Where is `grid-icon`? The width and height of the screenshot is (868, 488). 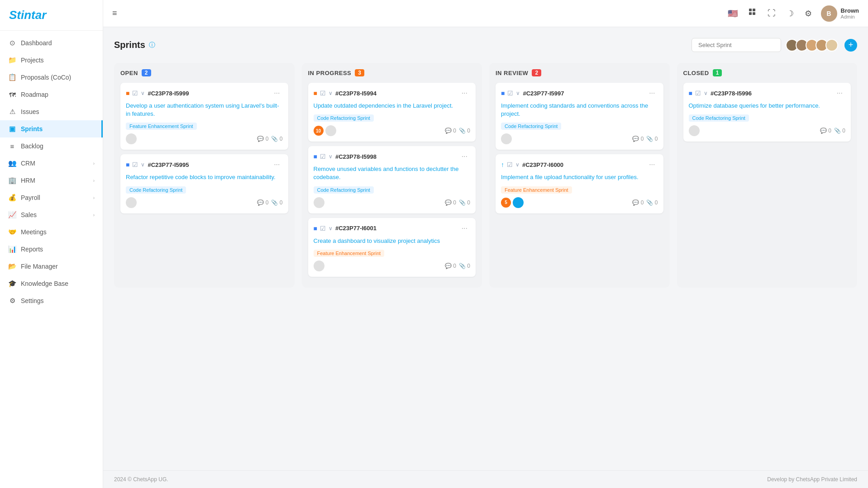
grid-icon is located at coordinates (753, 14).